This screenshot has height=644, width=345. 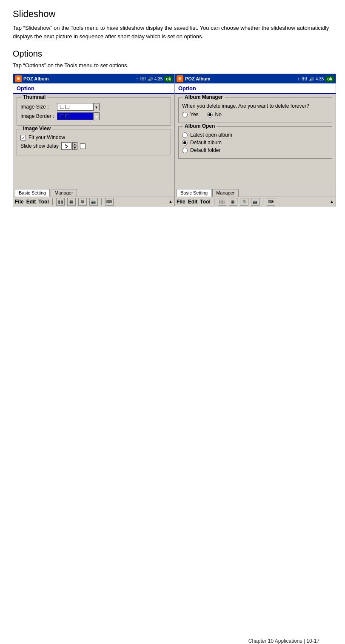 I want to click on thumbnail-group: Thumnail Image Size : ▼, so click(x=94, y=112).